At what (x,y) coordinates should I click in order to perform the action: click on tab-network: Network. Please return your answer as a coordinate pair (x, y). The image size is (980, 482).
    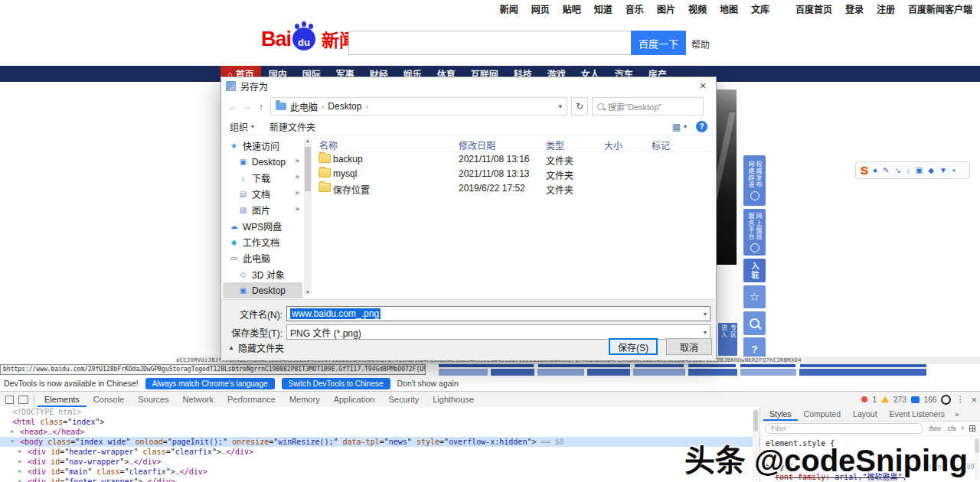
    Looking at the image, I should click on (198, 399).